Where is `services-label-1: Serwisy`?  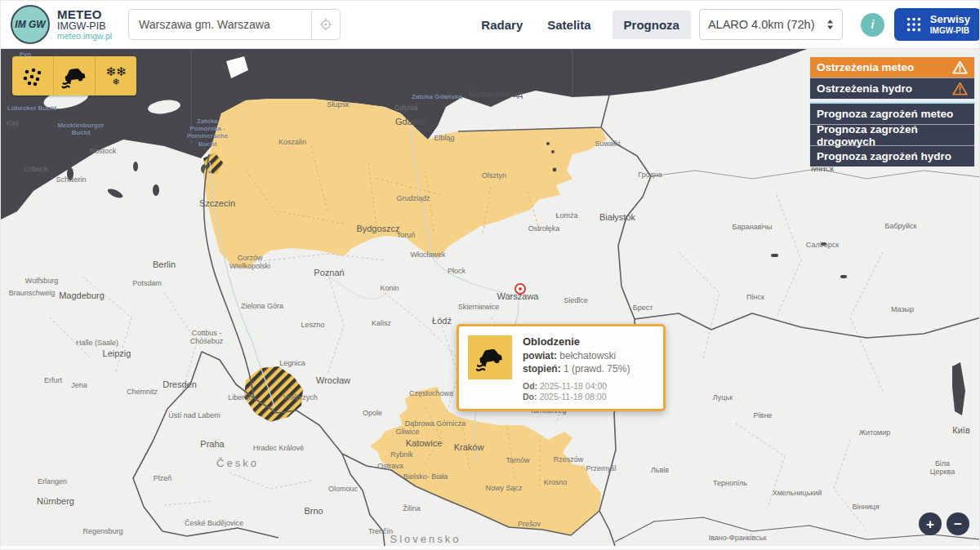 services-label-1: Serwisy is located at coordinates (951, 20).